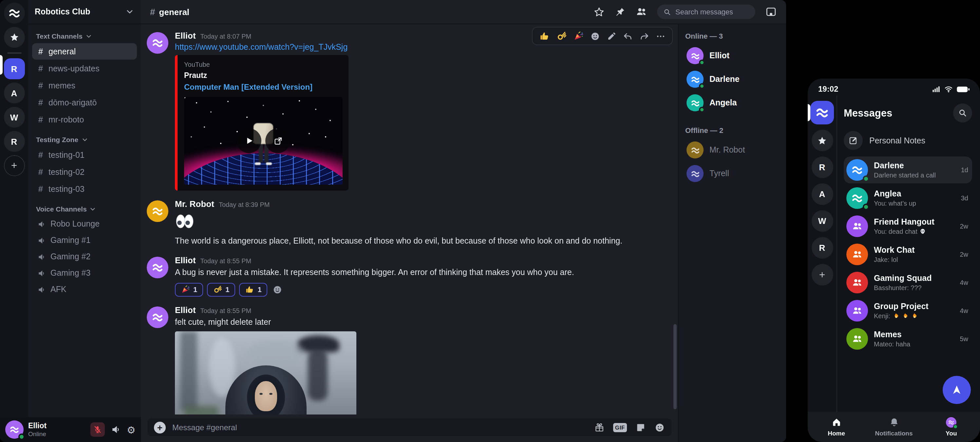  Describe the element at coordinates (84, 36) in the screenshot. I see `category-text-channels: Text Channels` at that location.